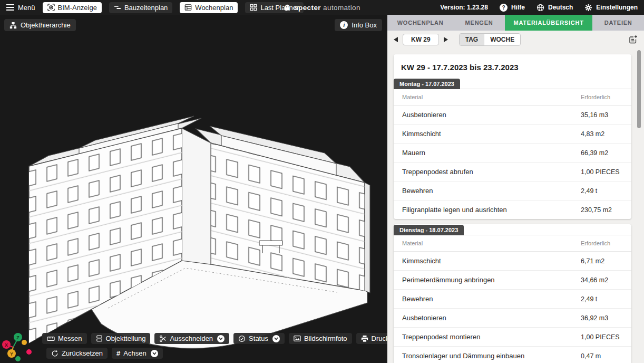  I want to click on material-row: Treppenpodest montieren 1,00 PIECES, so click(512, 337).